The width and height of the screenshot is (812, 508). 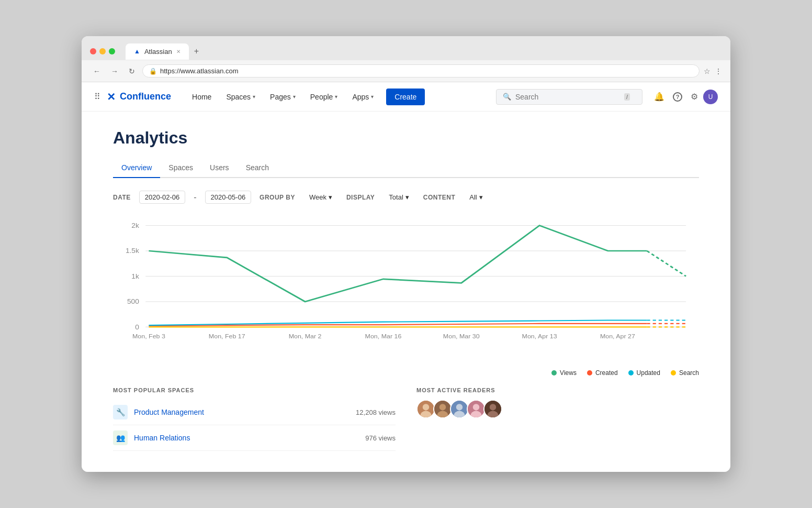 What do you see at coordinates (685, 373) in the screenshot?
I see `legend-search: Search` at bounding box center [685, 373].